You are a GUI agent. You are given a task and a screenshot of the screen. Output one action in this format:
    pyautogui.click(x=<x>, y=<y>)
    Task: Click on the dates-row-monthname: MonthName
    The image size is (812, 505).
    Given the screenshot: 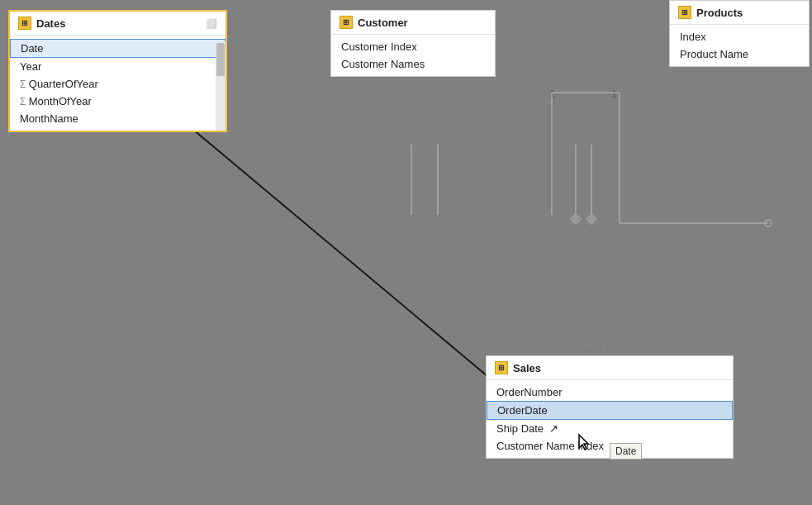 What is the action you would take?
    pyautogui.click(x=117, y=119)
    